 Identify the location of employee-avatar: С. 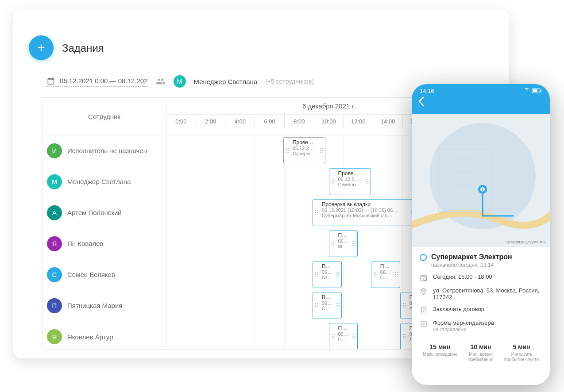
(54, 275).